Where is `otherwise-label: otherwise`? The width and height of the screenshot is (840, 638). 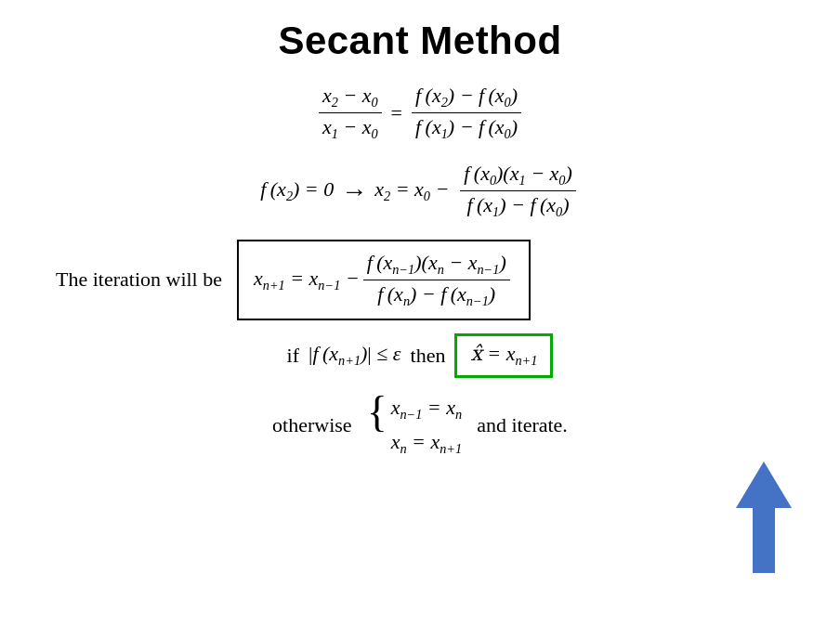 otherwise-label: otherwise is located at coordinates (312, 425).